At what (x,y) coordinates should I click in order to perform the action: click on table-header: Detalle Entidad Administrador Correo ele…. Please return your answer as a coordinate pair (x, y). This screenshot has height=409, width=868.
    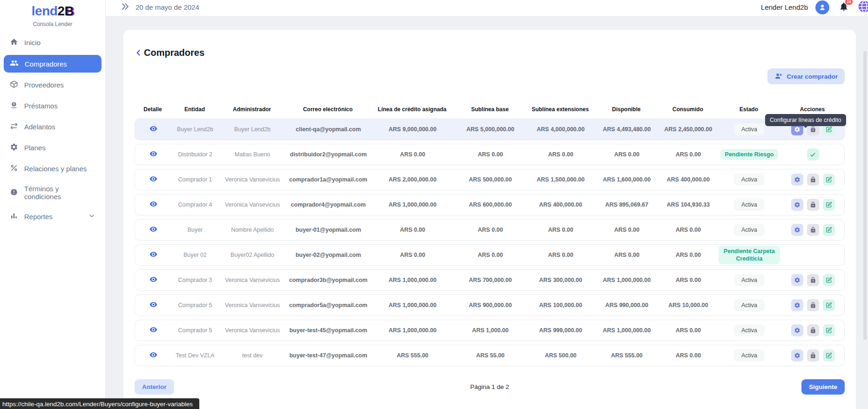
    Looking at the image, I should click on (490, 109).